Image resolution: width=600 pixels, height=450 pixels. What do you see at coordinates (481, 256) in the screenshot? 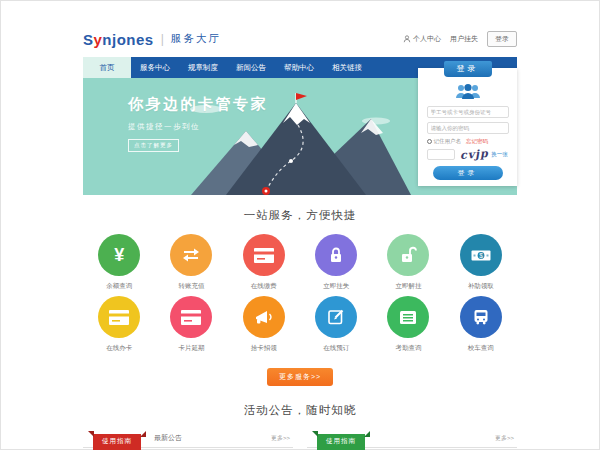
I see `banknote-icon: $` at bounding box center [481, 256].